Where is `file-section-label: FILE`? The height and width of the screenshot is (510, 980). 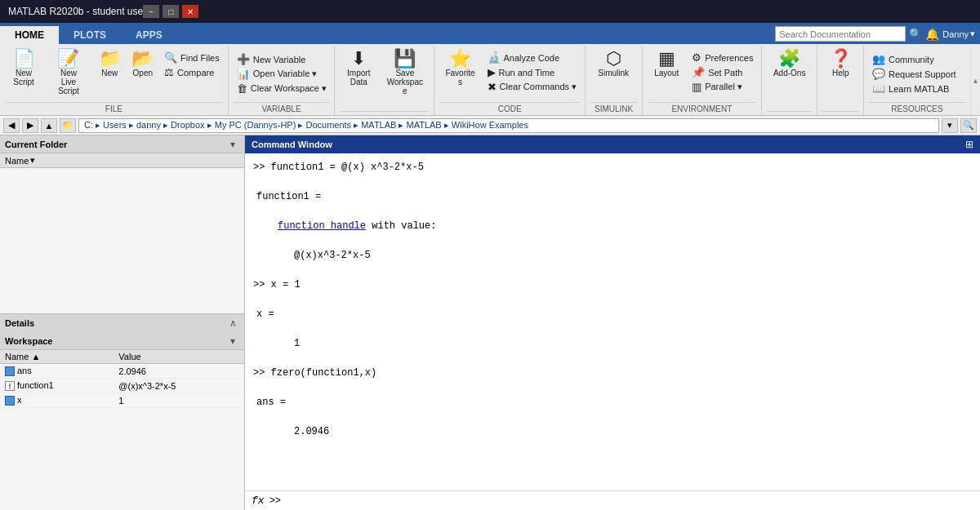
file-section-label: FILE is located at coordinates (114, 109).